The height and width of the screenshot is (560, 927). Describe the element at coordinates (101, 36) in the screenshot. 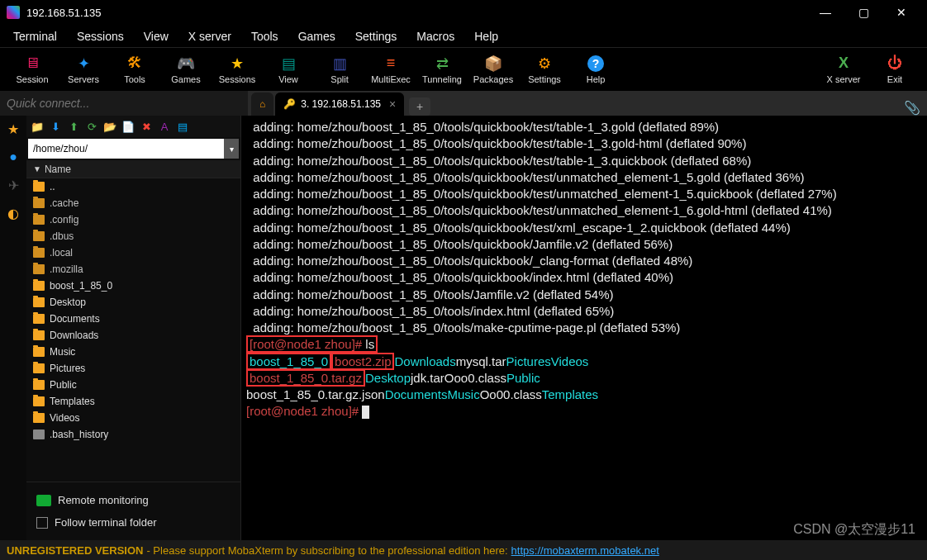

I see `menu-sessions: Sessions` at that location.